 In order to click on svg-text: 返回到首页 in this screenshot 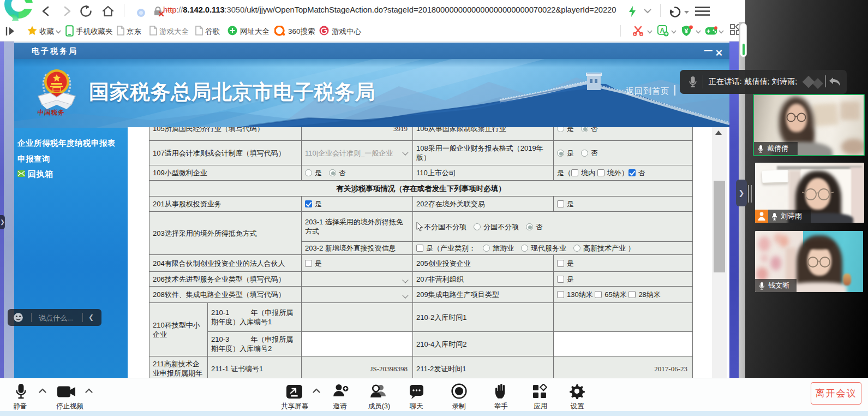, I will do `click(648, 91)`.